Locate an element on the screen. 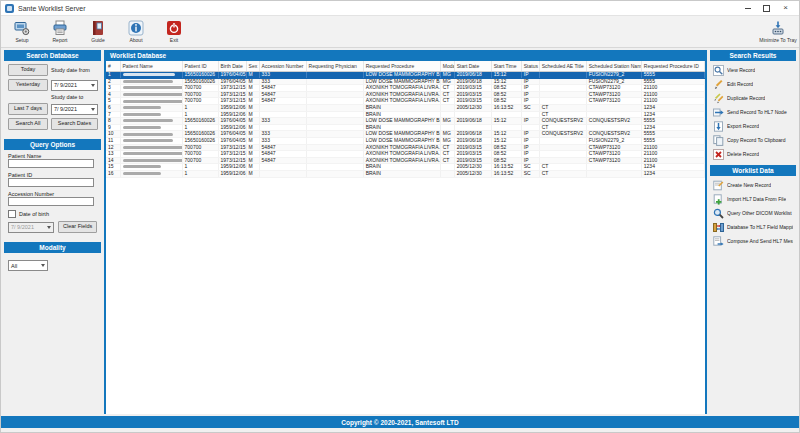 The image size is (800, 433). table-row: 1156501600261976/04/05M333LOW DOSE MAMMO… is located at coordinates (406, 76).